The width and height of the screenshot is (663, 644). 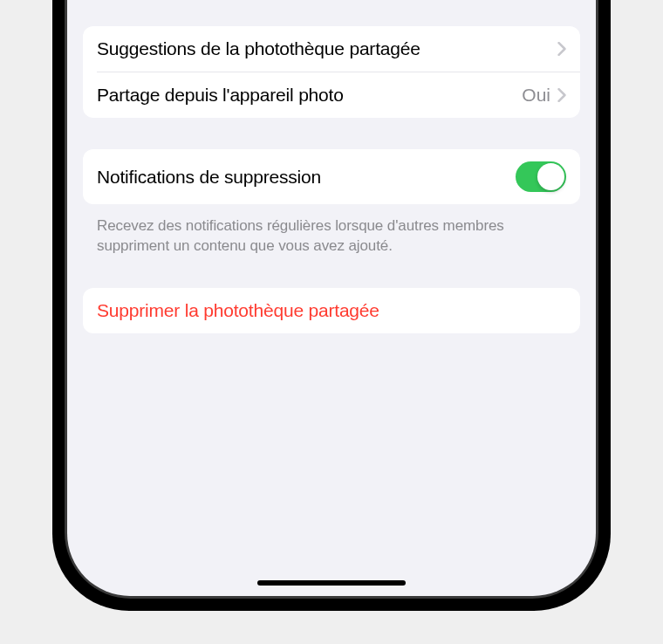 I want to click on notifications-footer-text: Recevez des notifications régulières lor…, so click(x=332, y=233).